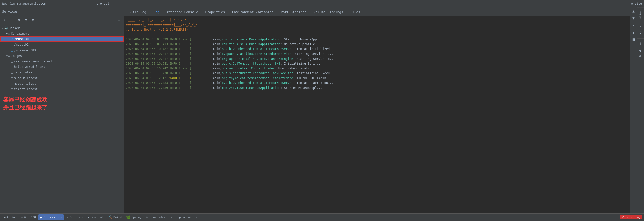 The height and width of the screenshot is (221, 644). What do you see at coordinates (377, 30) in the screenshot?
I see `log-ascii-3: :: Spring Boot :: (v2.2.6.RELEASE)` at bounding box center [377, 30].